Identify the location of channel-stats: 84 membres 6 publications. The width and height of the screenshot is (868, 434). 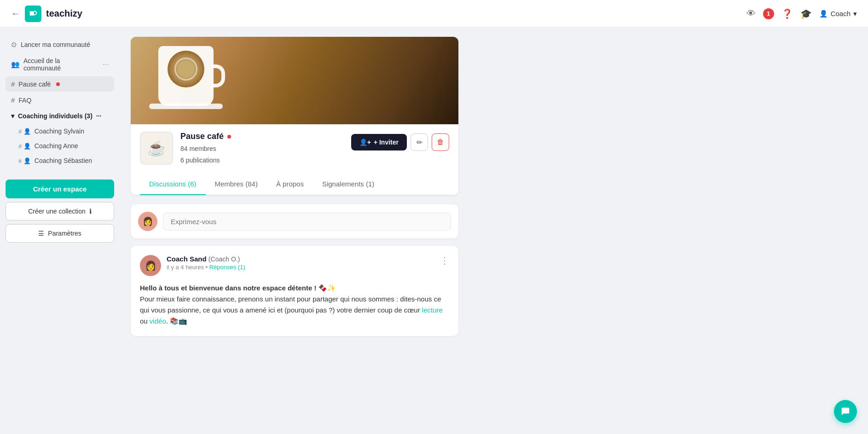
(262, 155).